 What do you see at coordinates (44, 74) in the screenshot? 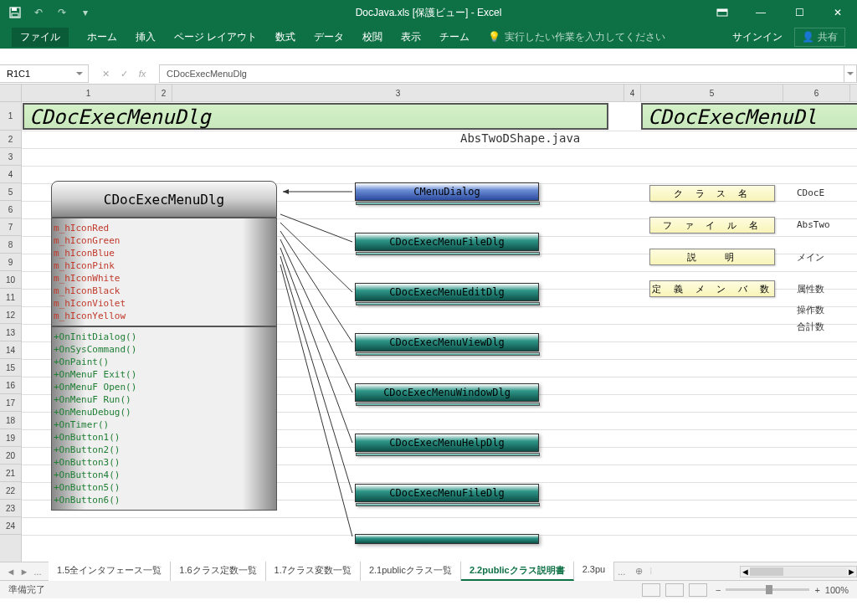
I see `name-box: R1C1` at bounding box center [44, 74].